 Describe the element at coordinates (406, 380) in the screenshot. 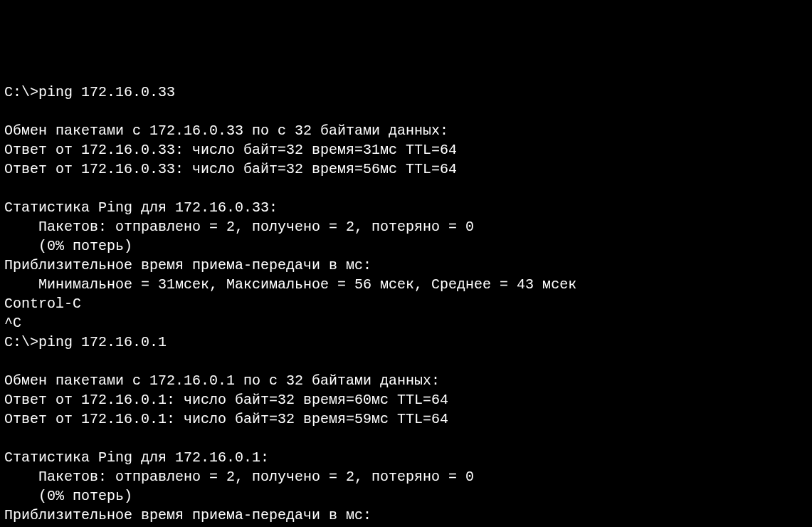

I see `terminal-line: Обмен пакетами с 172.16.0.1 по с 32 байт…` at that location.